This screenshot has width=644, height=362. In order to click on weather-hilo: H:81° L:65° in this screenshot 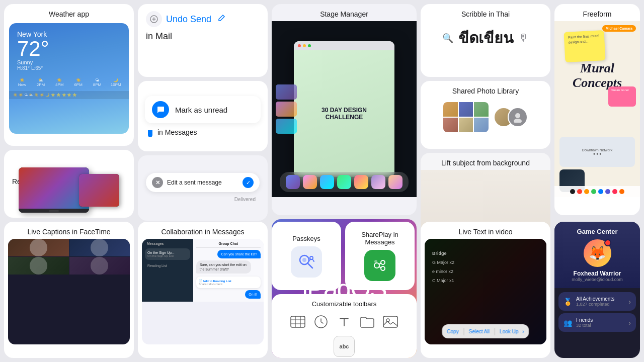, I will do `click(69, 68)`.